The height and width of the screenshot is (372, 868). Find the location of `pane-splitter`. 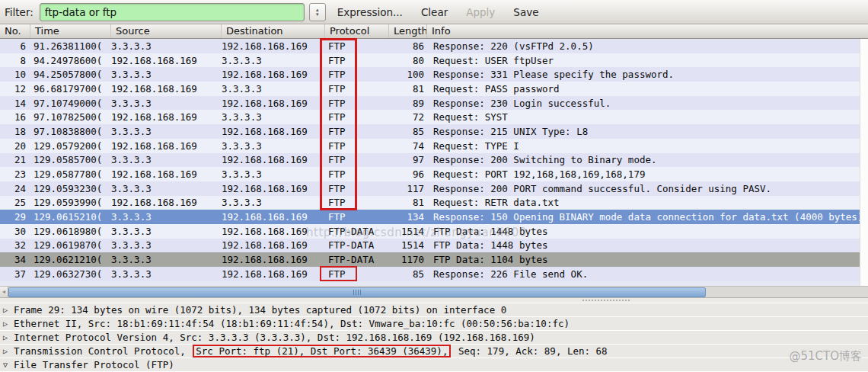

pane-splitter is located at coordinates (434, 300).